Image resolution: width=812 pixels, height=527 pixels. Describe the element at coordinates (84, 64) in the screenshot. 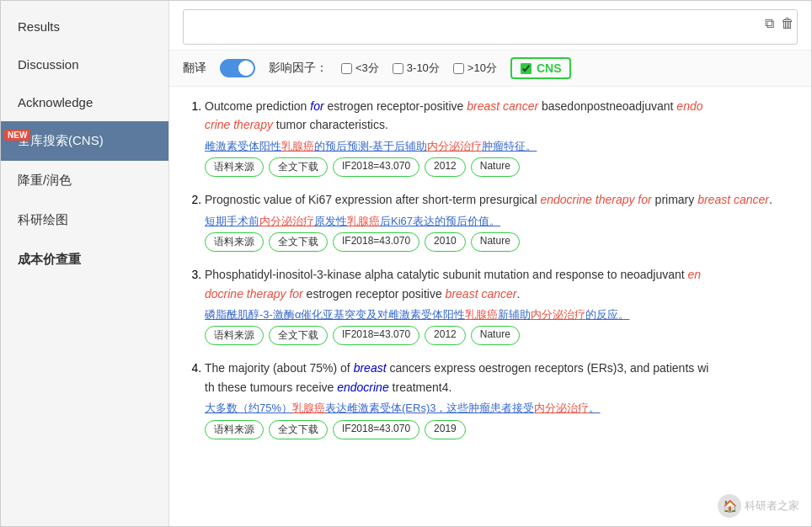

I see `sidebar-item-discussion: Discussion` at that location.